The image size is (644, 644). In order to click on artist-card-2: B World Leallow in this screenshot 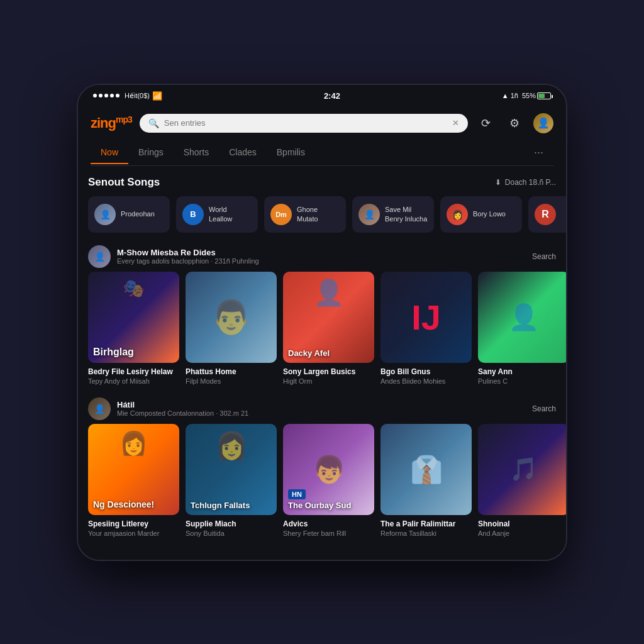, I will do `click(217, 214)`.